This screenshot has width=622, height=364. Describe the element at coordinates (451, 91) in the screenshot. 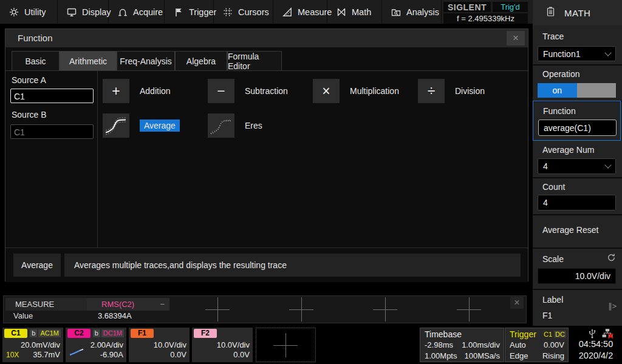

I see `op-division: ÷ Division` at that location.